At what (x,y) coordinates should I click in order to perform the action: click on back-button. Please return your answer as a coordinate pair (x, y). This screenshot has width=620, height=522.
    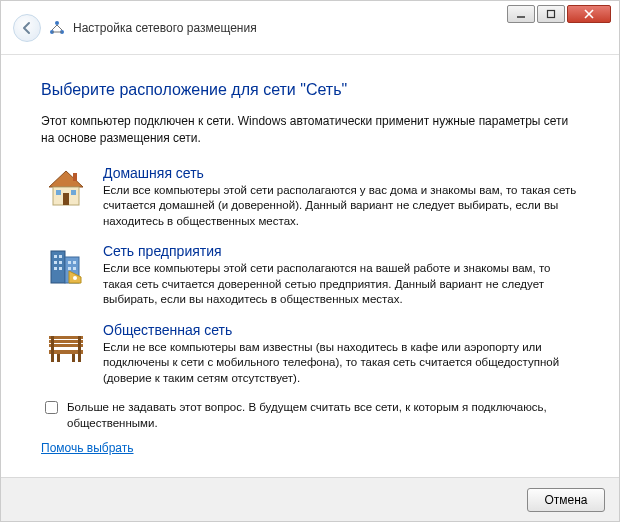
    Looking at the image, I should click on (27, 28).